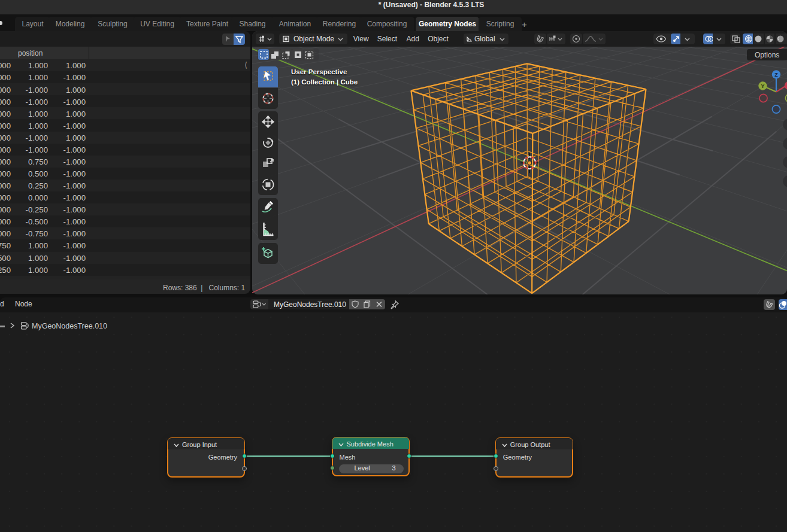 This screenshot has width=787, height=532. What do you see at coordinates (314, 39) in the screenshot?
I see `svg-text: Object Mode` at bounding box center [314, 39].